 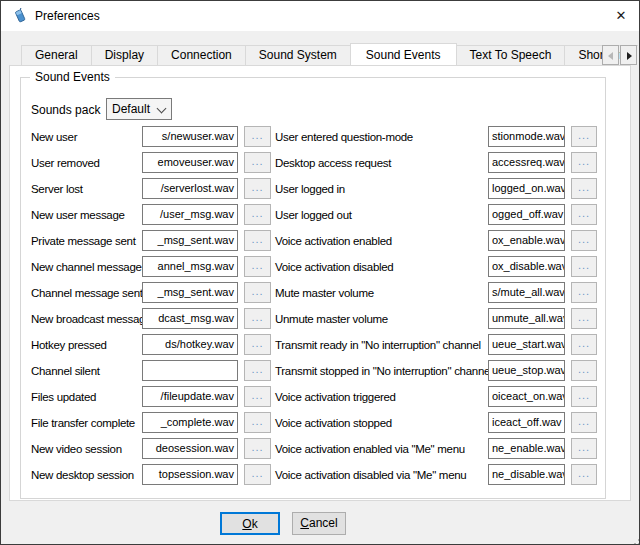 What do you see at coordinates (139, 109) in the screenshot?
I see `sounds-pack-select: Default` at bounding box center [139, 109].